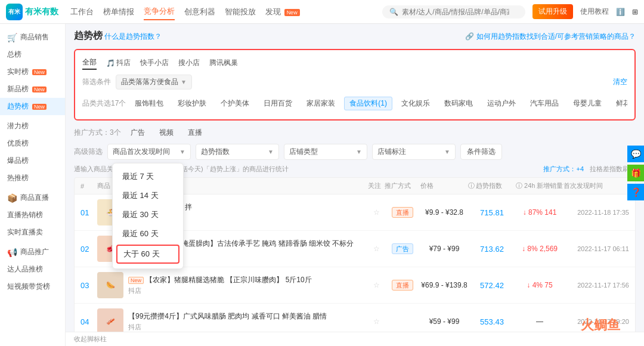  I want to click on discover-badge: New, so click(292, 13).